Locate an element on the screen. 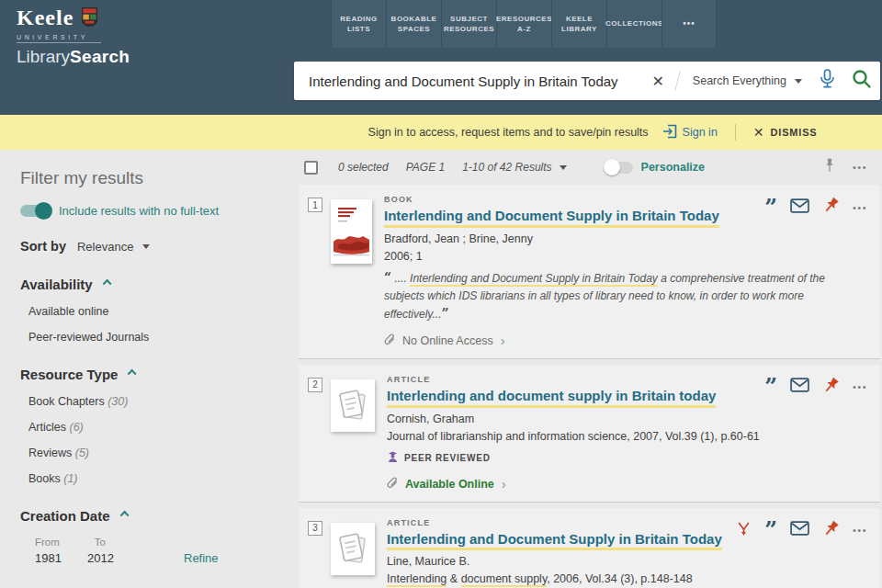 This screenshot has height=588, width=882. banner-divider is located at coordinates (735, 132).